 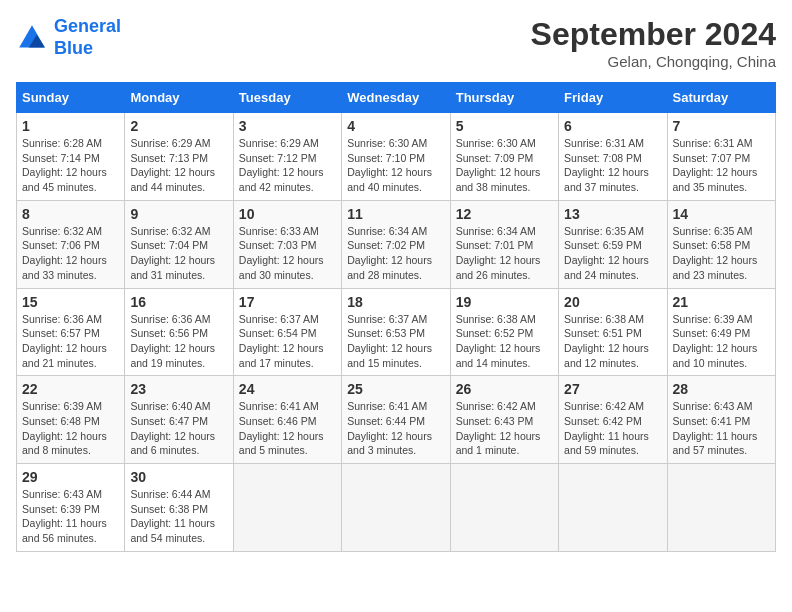 What do you see at coordinates (71, 332) in the screenshot?
I see `day-cell-15: 15 Sunrise: 6:36 AMSunset: 6:57 PMDaylig…` at bounding box center [71, 332].